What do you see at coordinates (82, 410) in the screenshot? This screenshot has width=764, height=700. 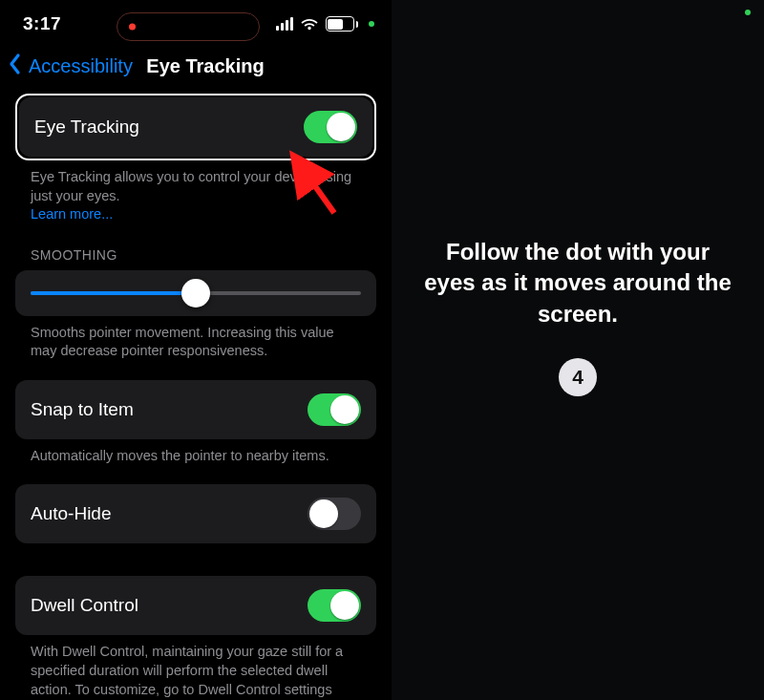 I see `snap-to-item-label: Snap to Item` at bounding box center [82, 410].